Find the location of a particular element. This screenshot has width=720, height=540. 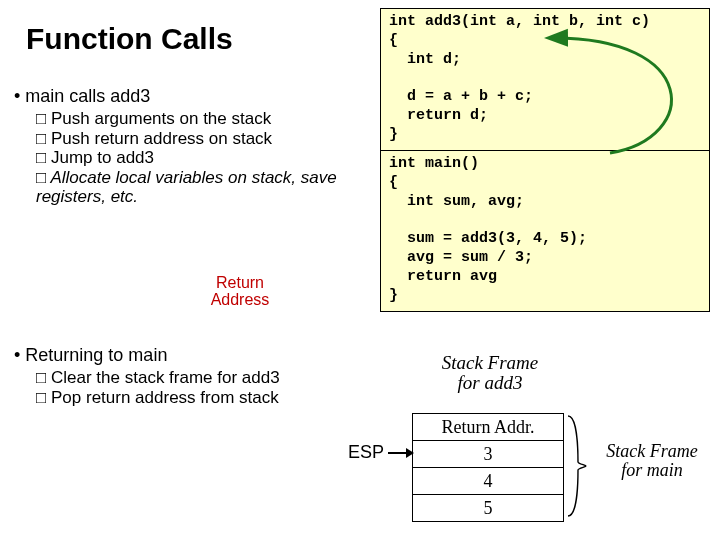

esp-label: ESP is located at coordinates (366, 452).